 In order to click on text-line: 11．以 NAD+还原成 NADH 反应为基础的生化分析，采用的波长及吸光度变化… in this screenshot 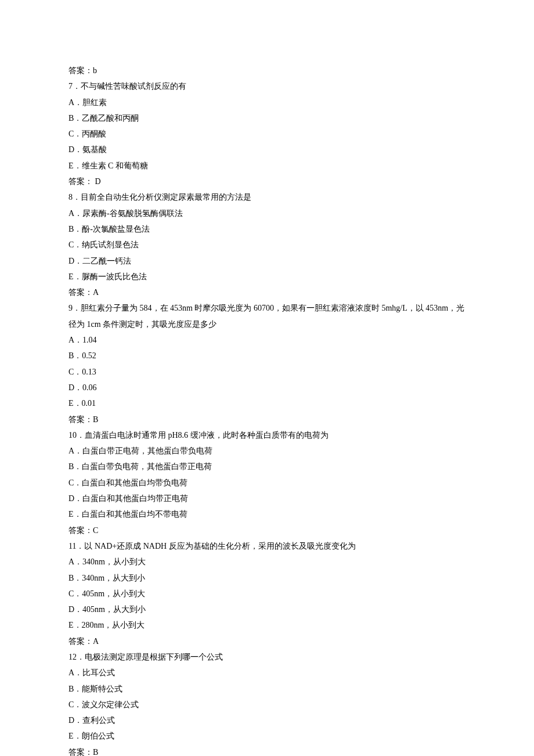, I will do `click(267, 546)`.